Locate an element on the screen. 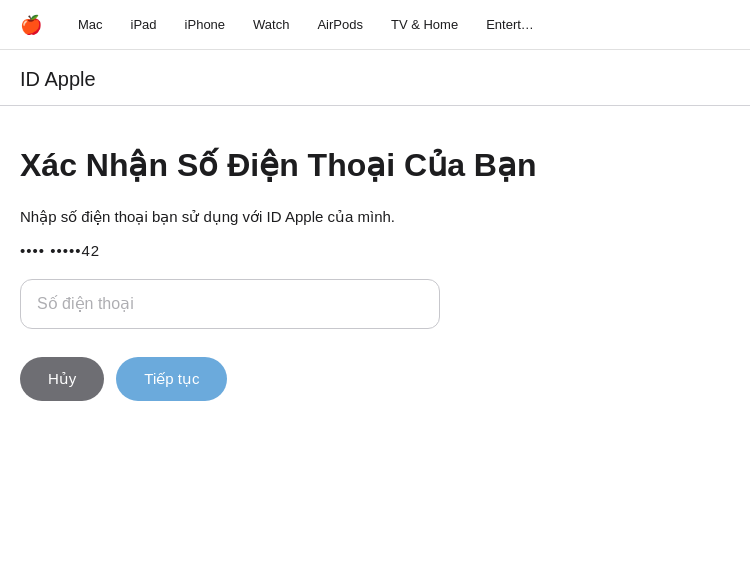 Image resolution: width=750 pixels, height=562 pixels. nav-item-iphone: iPhone is located at coordinates (205, 24).